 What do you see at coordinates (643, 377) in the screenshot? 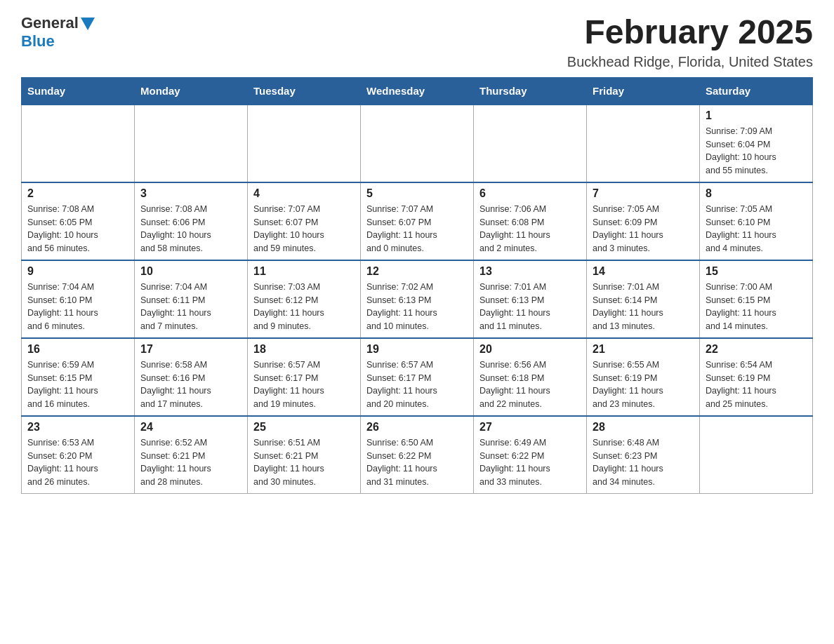
I see `calendar-cell: 21Sunrise: 6:55 AMSunset: 6:19 PMDayligh…` at bounding box center [643, 377].